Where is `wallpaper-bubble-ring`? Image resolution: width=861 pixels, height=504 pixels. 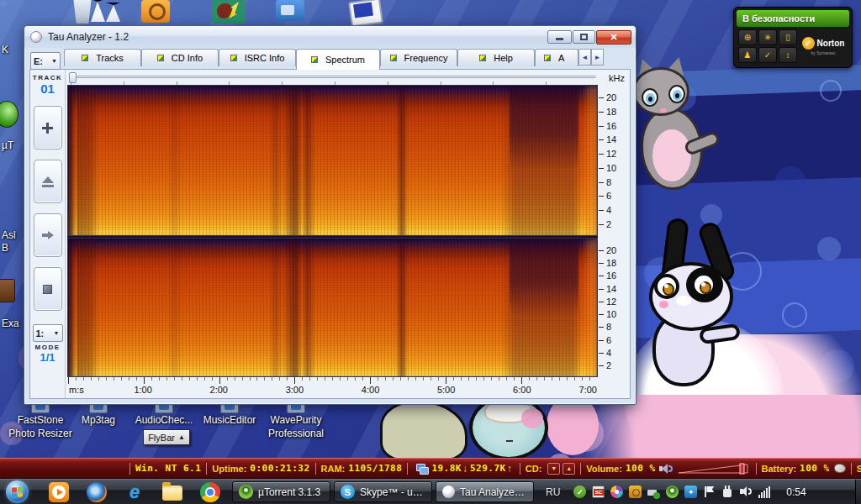 wallpaper-bubble-ring is located at coordinates (831, 91).